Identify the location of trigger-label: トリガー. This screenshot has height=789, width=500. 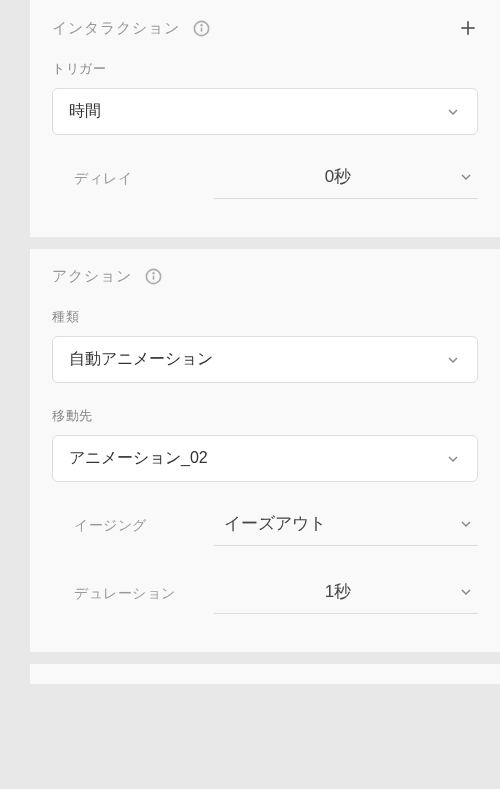
(265, 69).